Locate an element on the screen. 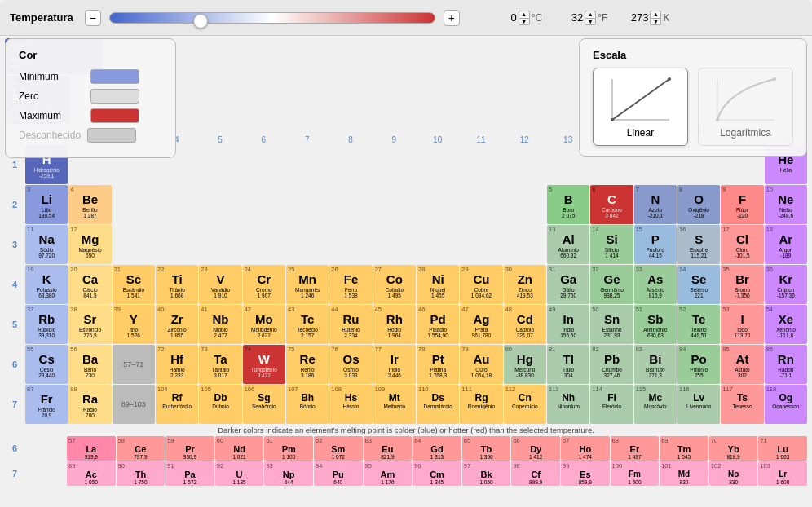  element-Cu: 29CuCobre1 084,62 is located at coordinates (481, 284).